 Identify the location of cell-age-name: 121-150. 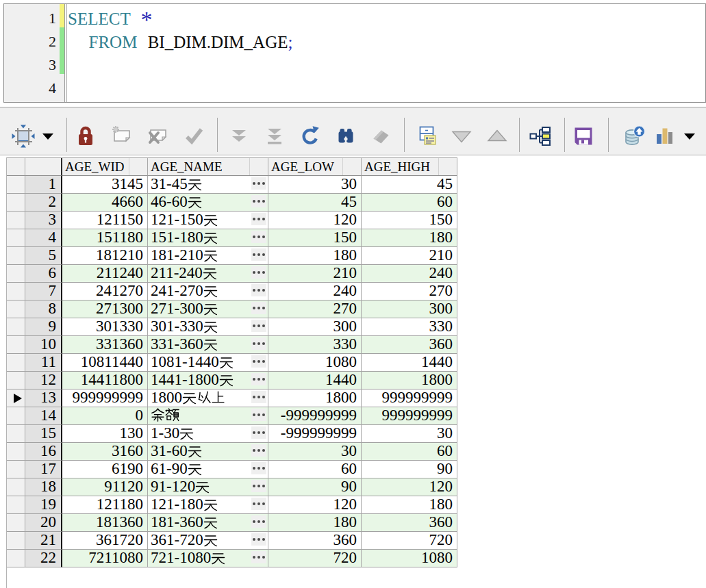
(208, 220).